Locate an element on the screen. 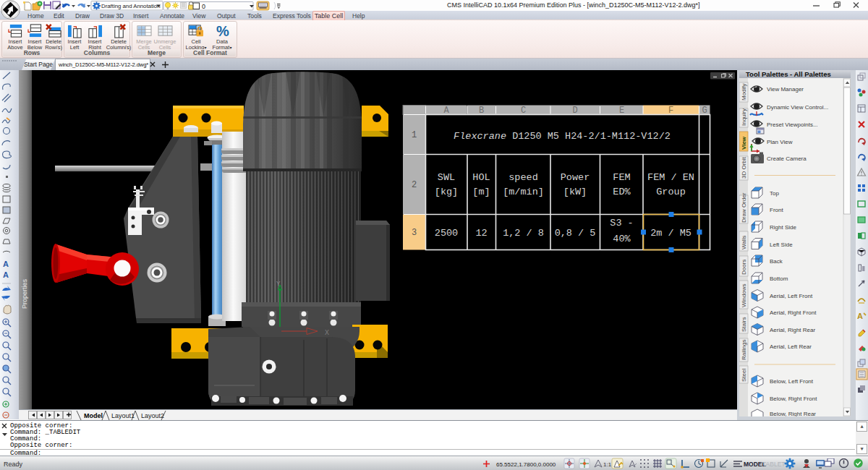  svg-text: Aerial, Right Rear is located at coordinates (793, 330).